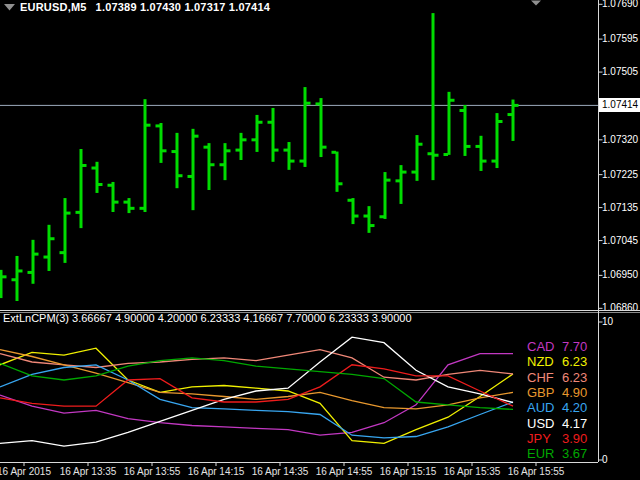 Image resolution: width=640 pixels, height=480 pixels. What do you see at coordinates (536, 4) in the screenshot?
I see `chart-shift-marker-icon` at bounding box center [536, 4].